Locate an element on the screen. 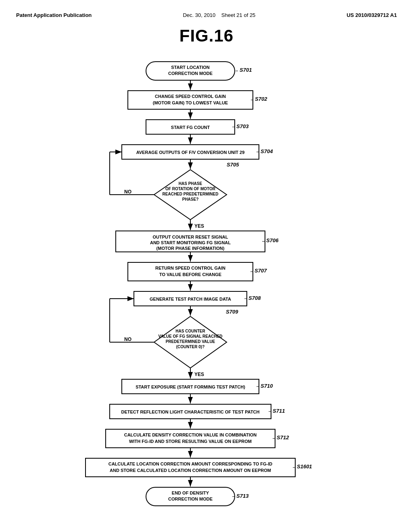  svg-text: S711 is located at coordinates (279, 411).